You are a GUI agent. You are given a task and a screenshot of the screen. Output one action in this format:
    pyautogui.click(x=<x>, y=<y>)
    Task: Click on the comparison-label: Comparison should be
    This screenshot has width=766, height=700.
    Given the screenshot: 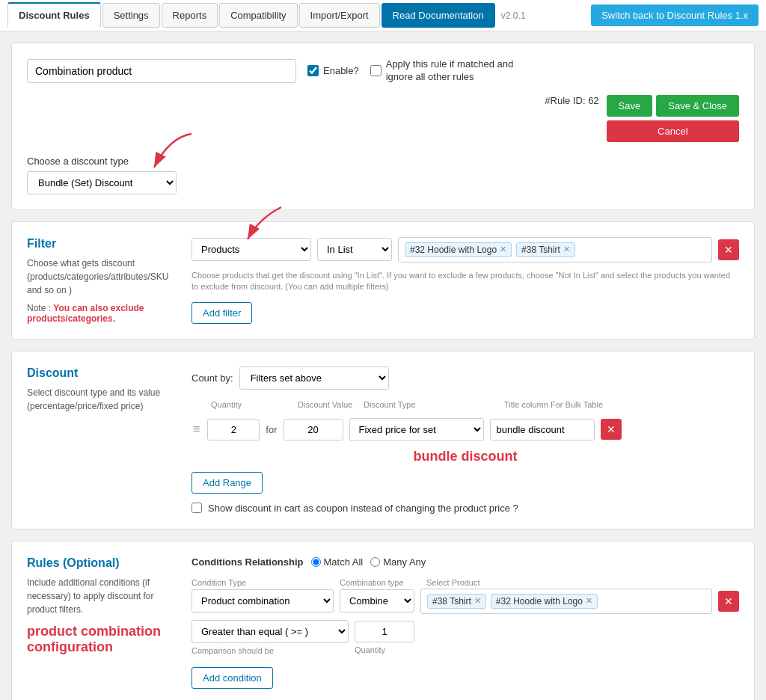 What is the action you would take?
    pyautogui.click(x=270, y=651)
    